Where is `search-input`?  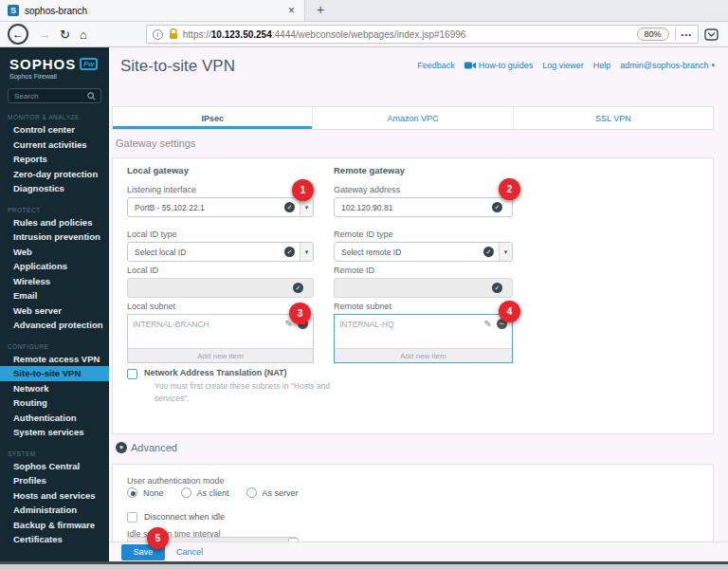 search-input is located at coordinates (47, 97).